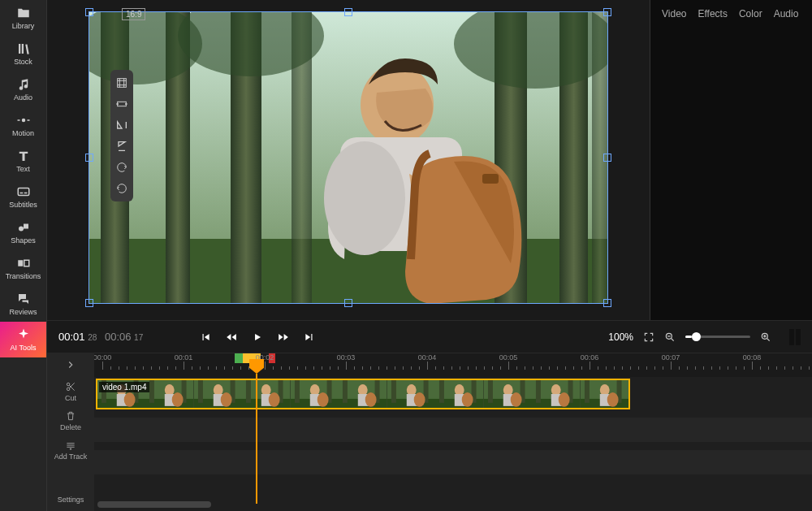 The height and width of the screenshot is (511, 812). What do you see at coordinates (24, 120) in the screenshot?
I see `motion-icon` at bounding box center [24, 120].